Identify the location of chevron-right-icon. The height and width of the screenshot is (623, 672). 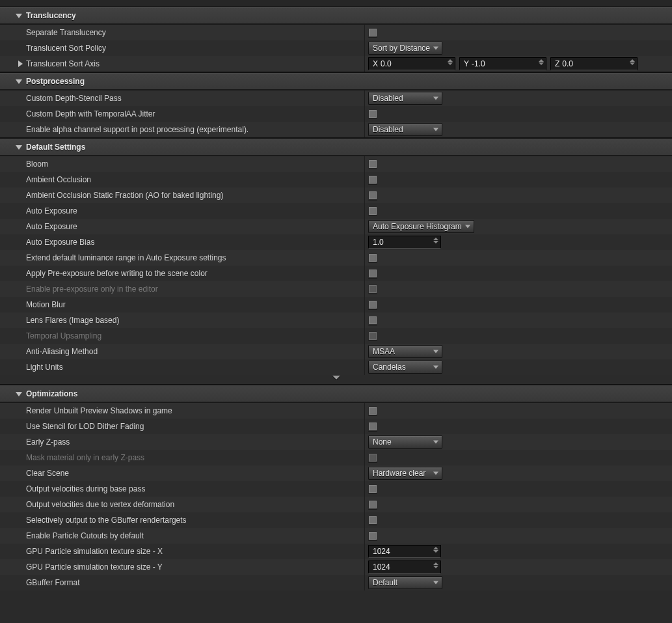
(21, 64).